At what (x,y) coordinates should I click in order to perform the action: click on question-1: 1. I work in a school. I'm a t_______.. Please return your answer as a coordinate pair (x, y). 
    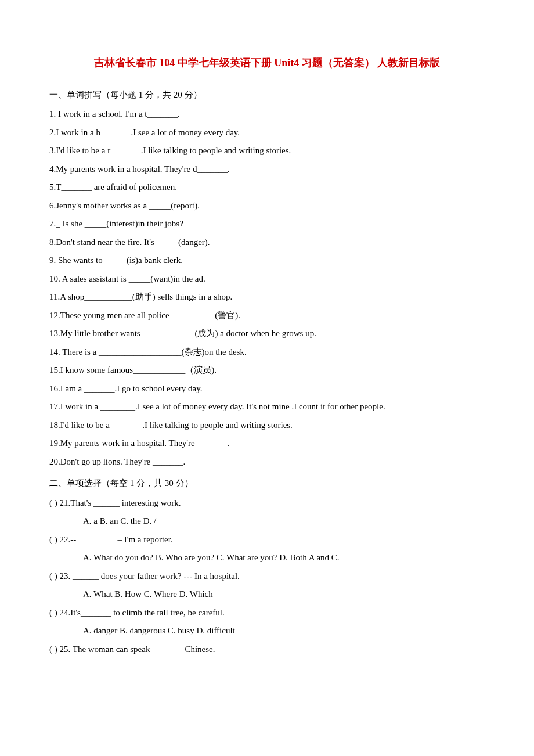
    Looking at the image, I should click on (267, 114).